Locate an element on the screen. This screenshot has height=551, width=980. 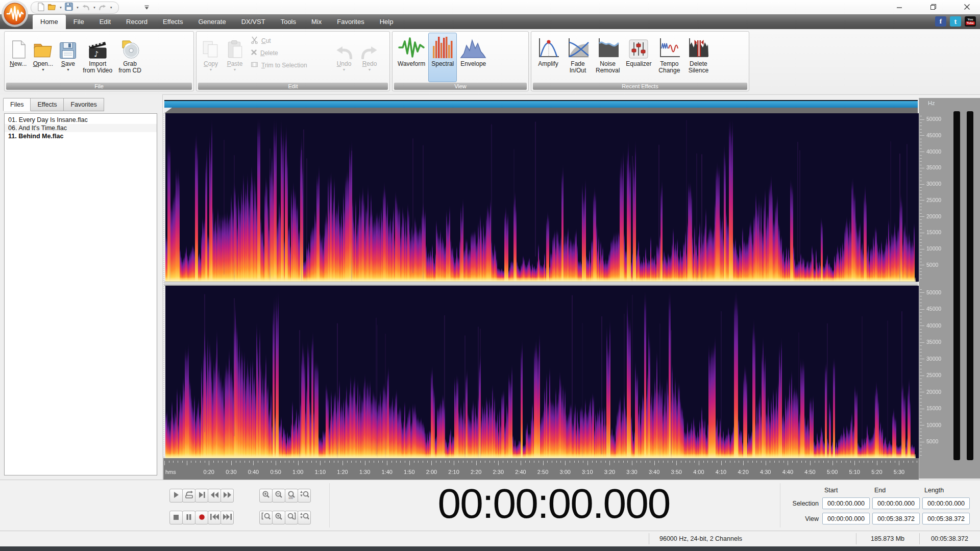
zoom-in-button is located at coordinates (266, 496).